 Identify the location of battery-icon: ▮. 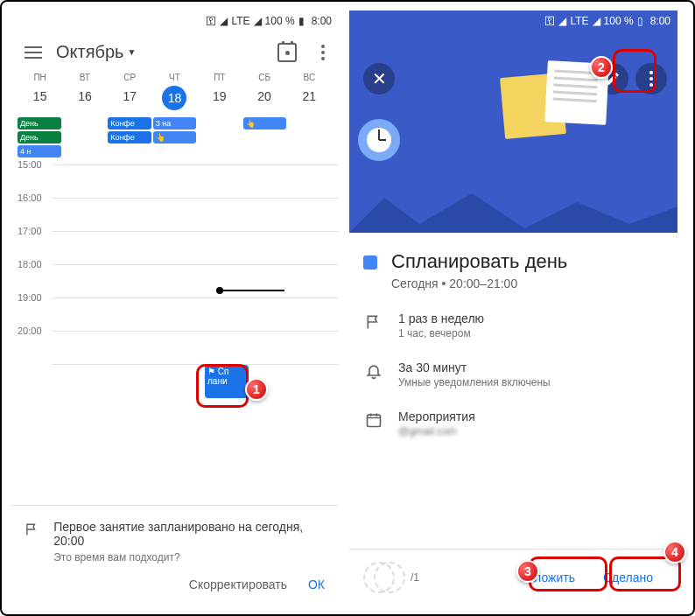
(301, 21).